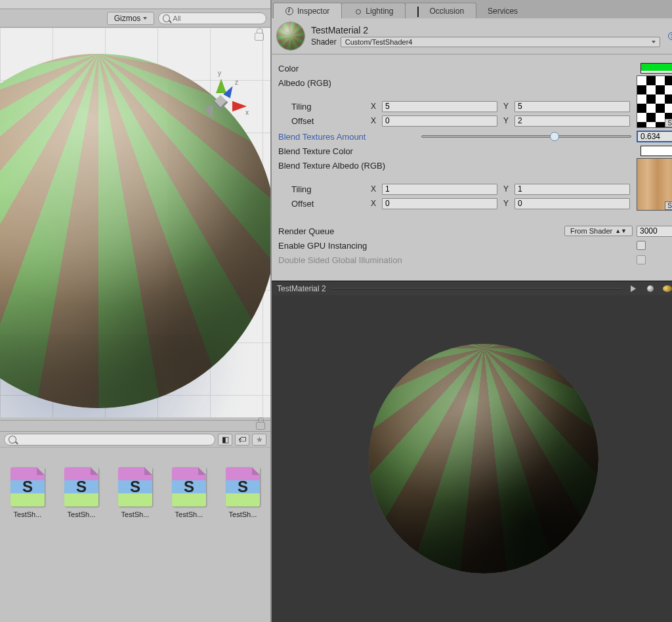  I want to click on blend-tiling-y, so click(572, 189).